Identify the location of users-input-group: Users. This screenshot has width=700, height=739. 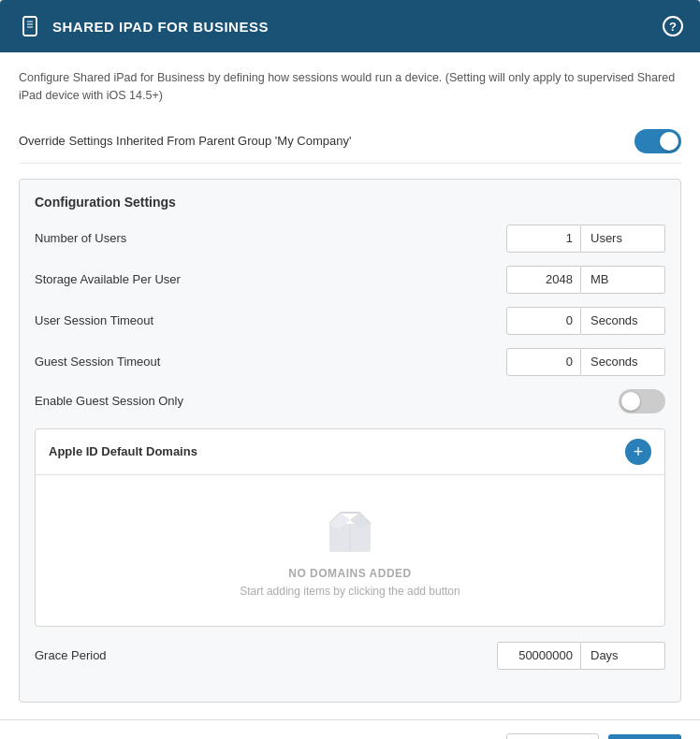
(586, 239).